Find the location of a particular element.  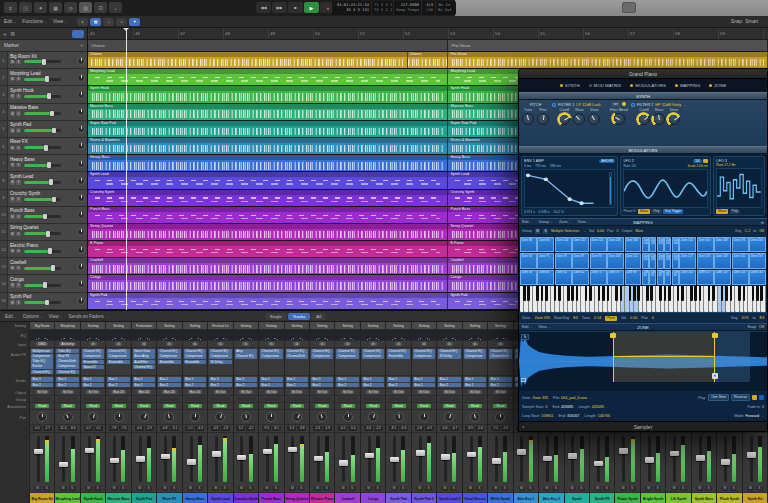

fx-slot: Noise Gate is located at coordinates (144, 352).